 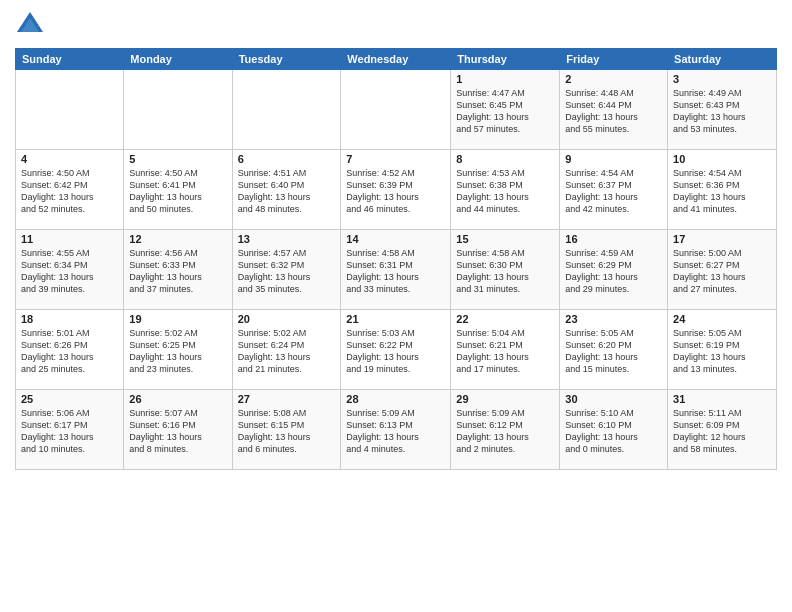 I want to click on day-info: Sunrise: 5:10 AM Sunset: 6:10 PM Dayligh…, so click(x=614, y=432).